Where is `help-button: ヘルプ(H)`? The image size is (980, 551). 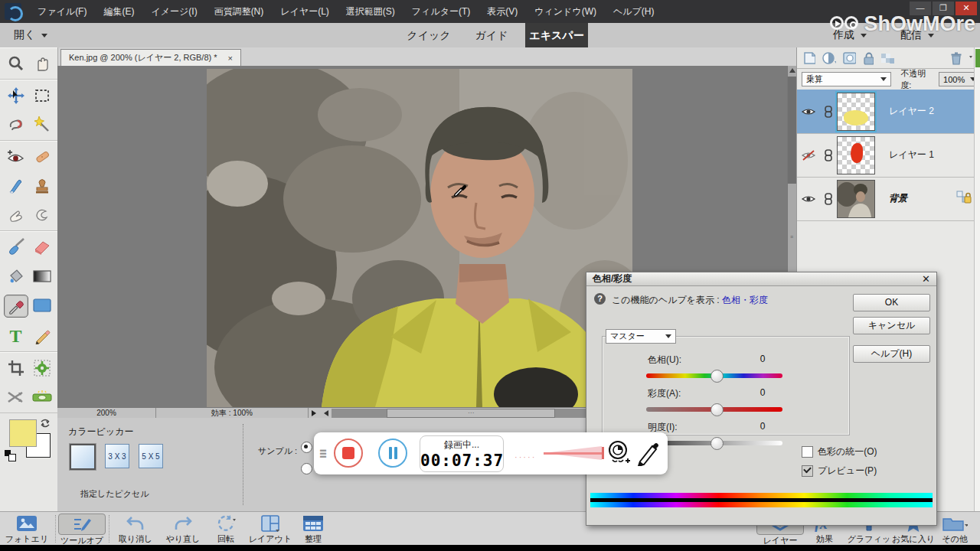 help-button: ヘルプ(H) is located at coordinates (891, 354).